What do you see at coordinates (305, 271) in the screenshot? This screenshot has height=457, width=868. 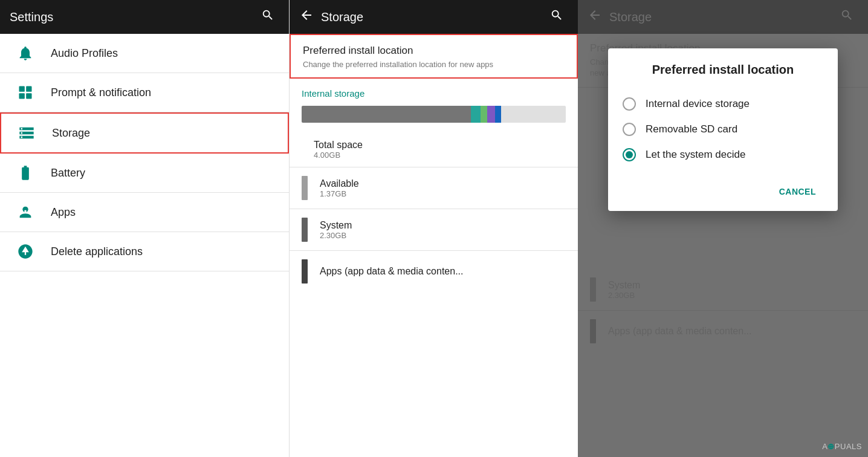 I see `apps-color-bar` at bounding box center [305, 271].